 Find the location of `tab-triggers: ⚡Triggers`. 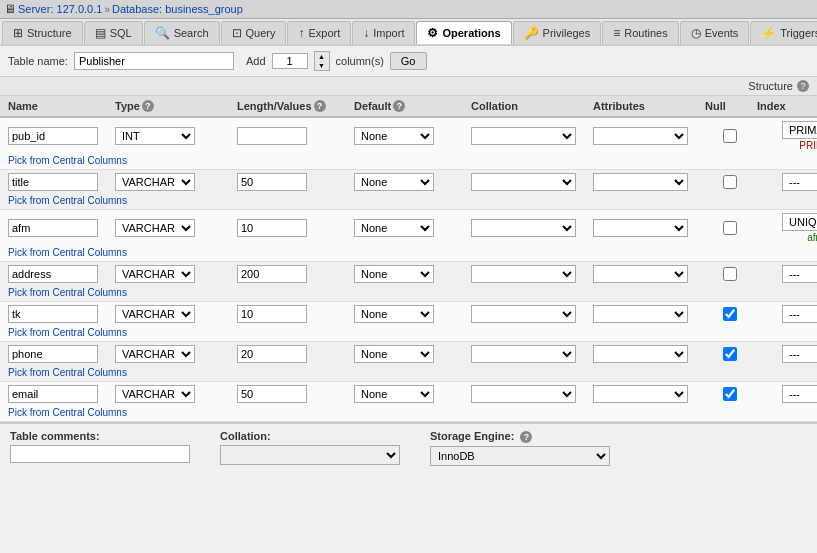

tab-triggers: ⚡Triggers is located at coordinates (784, 32).